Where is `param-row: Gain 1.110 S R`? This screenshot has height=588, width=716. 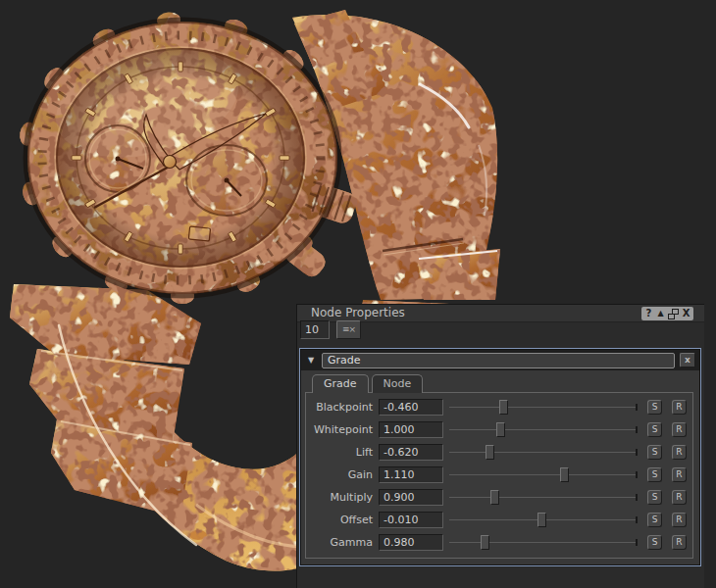 param-row: Gain 1.110 S R is located at coordinates (497, 474).